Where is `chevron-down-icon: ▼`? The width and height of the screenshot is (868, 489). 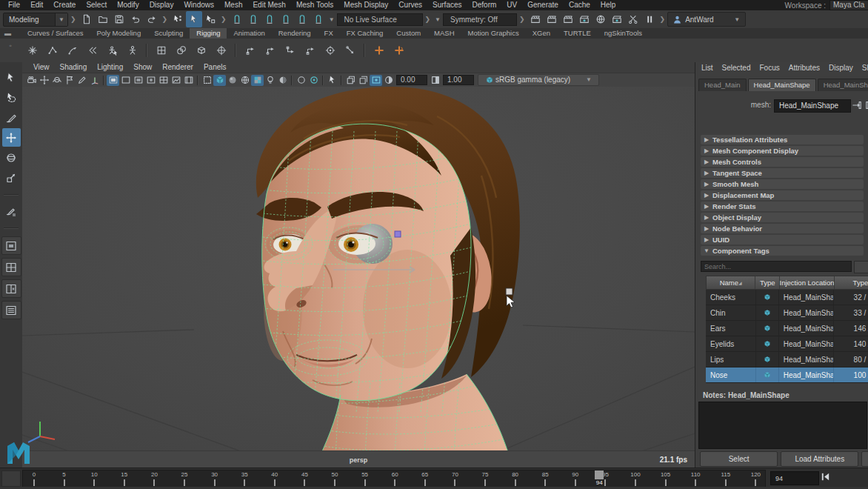 chevron-down-icon: ▼ is located at coordinates (438, 19).